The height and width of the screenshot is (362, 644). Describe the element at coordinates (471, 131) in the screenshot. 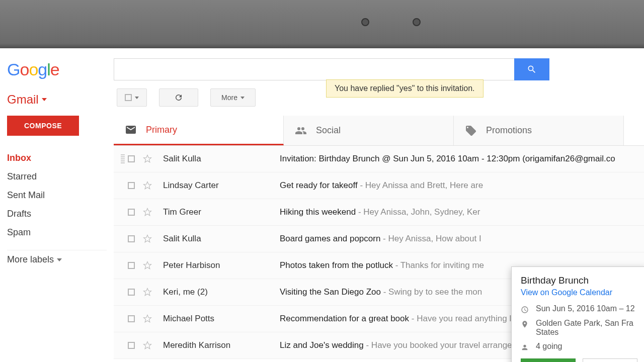

I see `promotions-icon` at that location.